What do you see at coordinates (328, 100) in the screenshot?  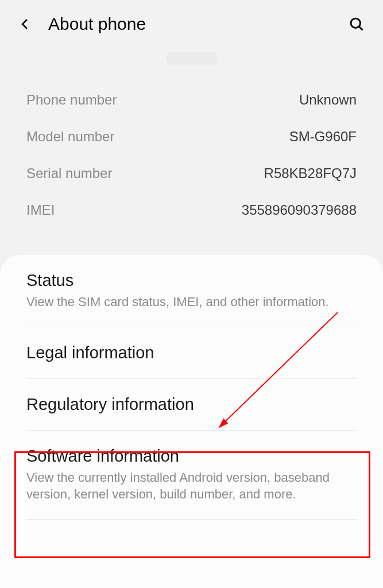 I see `info-value: Unknown` at bounding box center [328, 100].